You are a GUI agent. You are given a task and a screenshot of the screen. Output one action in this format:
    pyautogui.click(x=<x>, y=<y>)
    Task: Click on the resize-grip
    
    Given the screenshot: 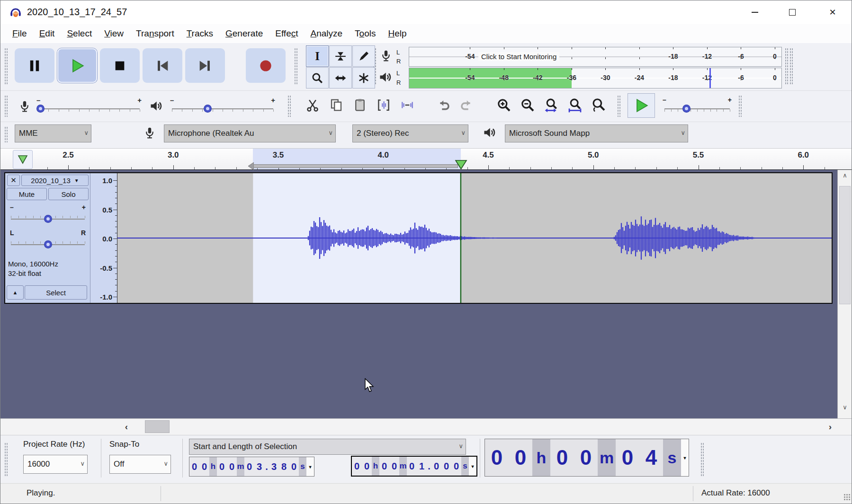 What is the action you would take?
    pyautogui.click(x=847, y=497)
    